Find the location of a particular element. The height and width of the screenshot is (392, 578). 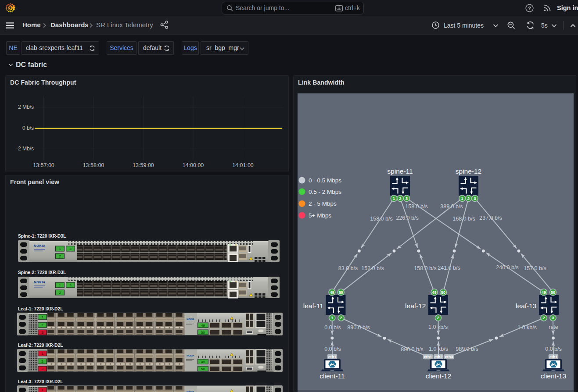

svg-text: Spine-2: 7220 IXR-D3L is located at coordinates (42, 273).